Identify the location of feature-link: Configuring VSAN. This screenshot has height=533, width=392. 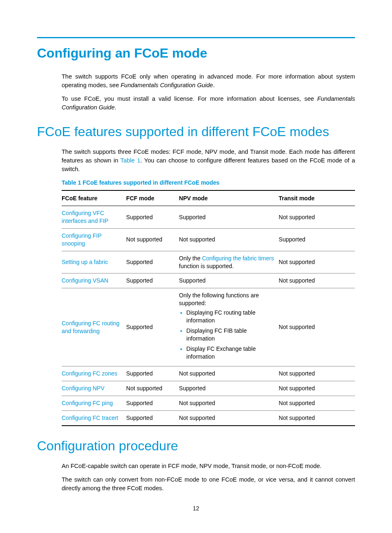
(85, 280).